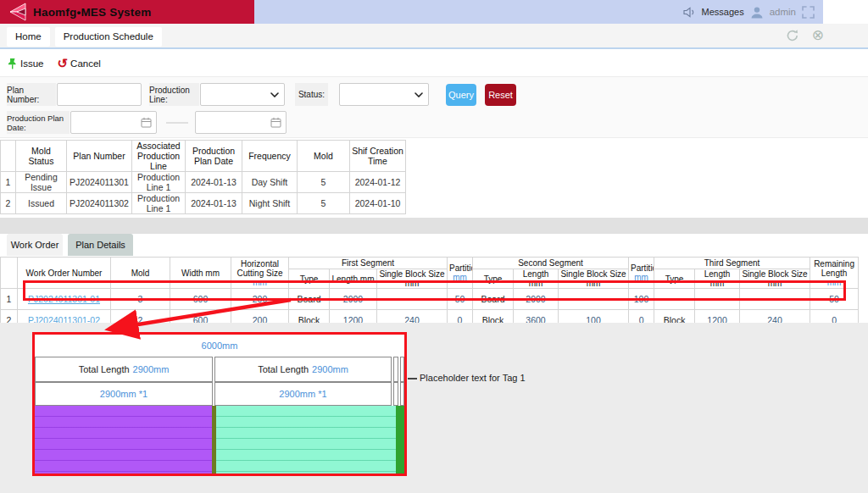 The height and width of the screenshot is (493, 868). Describe the element at coordinates (203, 203) in the screenshot. I see `table-row: 2 Issued PJ2024011302 Production Line 1 …` at that location.